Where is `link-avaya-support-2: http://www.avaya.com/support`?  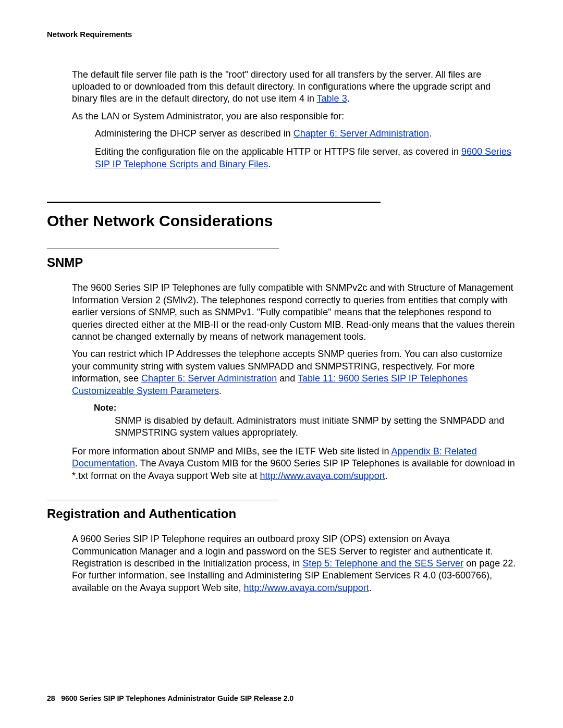 link-avaya-support-2: http://www.avaya.com/support is located at coordinates (307, 588).